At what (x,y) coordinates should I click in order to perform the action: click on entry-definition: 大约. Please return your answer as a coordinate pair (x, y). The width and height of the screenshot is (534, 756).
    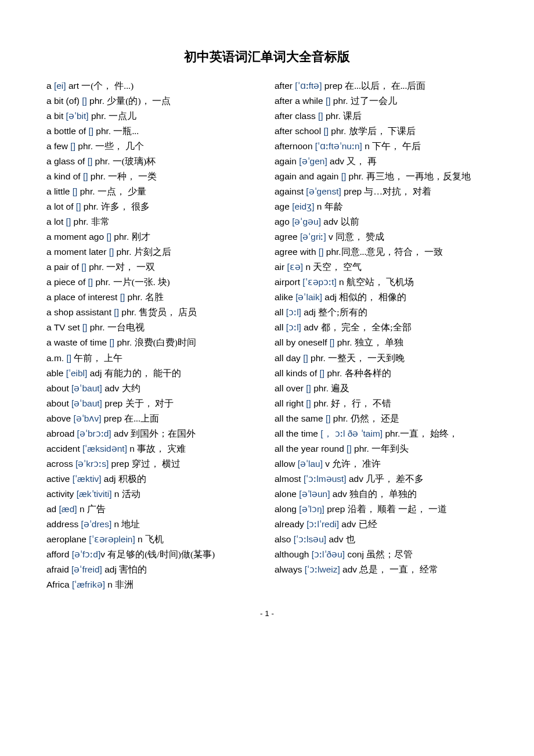
    Looking at the image, I should click on (131, 388).